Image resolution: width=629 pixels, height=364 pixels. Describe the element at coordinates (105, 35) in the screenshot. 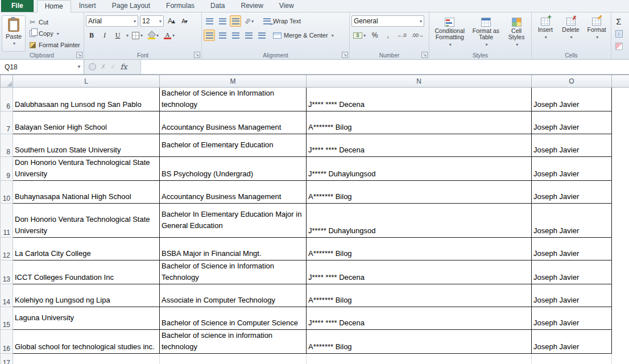

I see `italic-button: I` at that location.